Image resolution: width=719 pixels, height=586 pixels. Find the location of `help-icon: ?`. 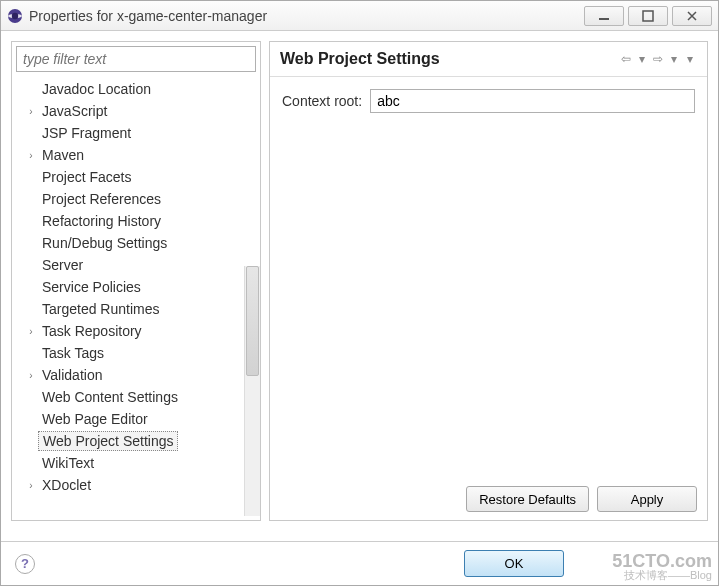

help-icon: ? is located at coordinates (25, 564).